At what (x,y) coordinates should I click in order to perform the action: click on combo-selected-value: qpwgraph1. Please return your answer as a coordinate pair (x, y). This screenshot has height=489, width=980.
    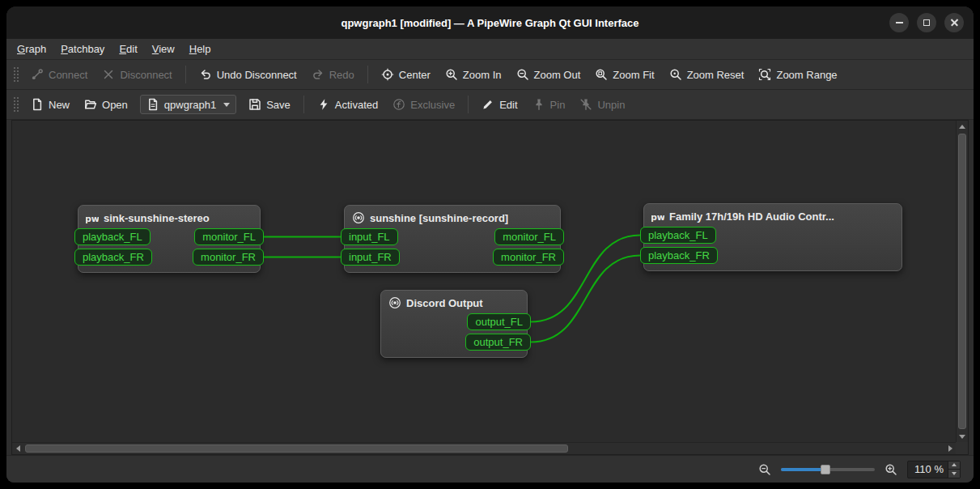
    Looking at the image, I should click on (190, 105).